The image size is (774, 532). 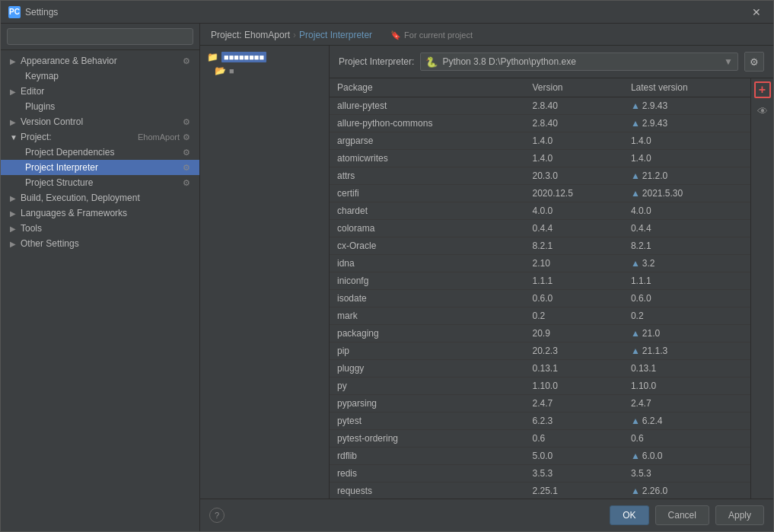 What do you see at coordinates (100, 167) in the screenshot?
I see `sidebar-item-project-interpreter: Project Interpreter ⚙` at bounding box center [100, 167].